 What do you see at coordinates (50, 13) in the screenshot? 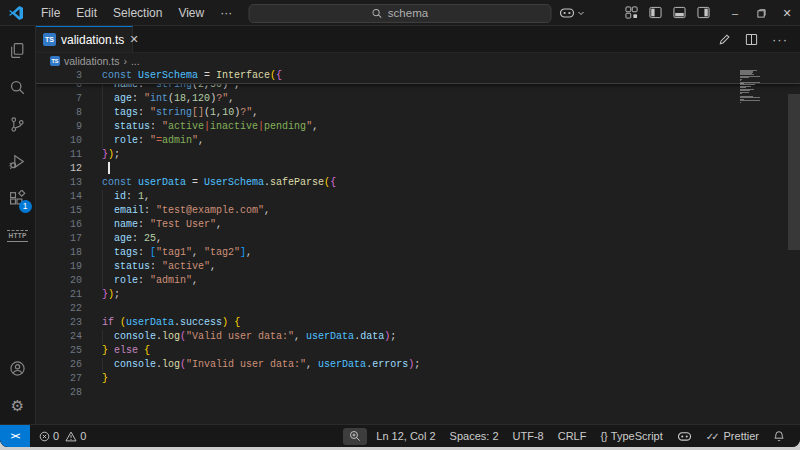
I see `menu-file: File` at bounding box center [50, 13].